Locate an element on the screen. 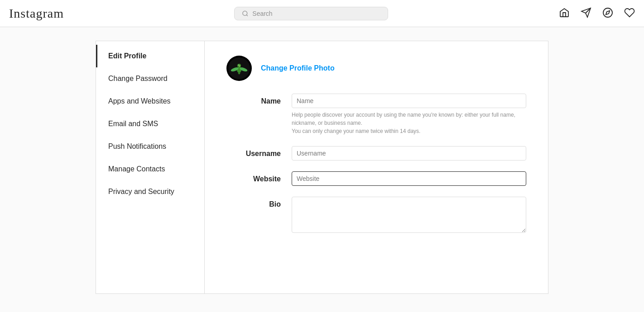  home-icon is located at coordinates (564, 14).